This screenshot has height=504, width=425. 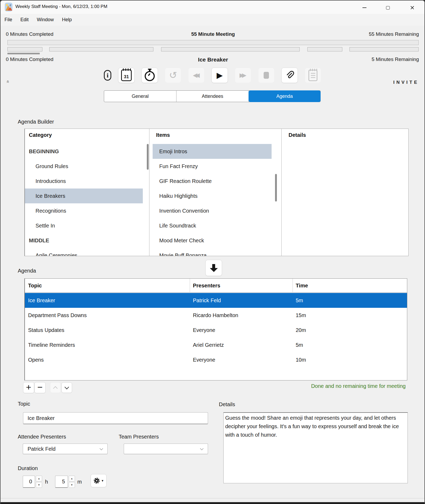 What do you see at coordinates (290, 75) in the screenshot?
I see `attachment-icon` at bounding box center [290, 75].